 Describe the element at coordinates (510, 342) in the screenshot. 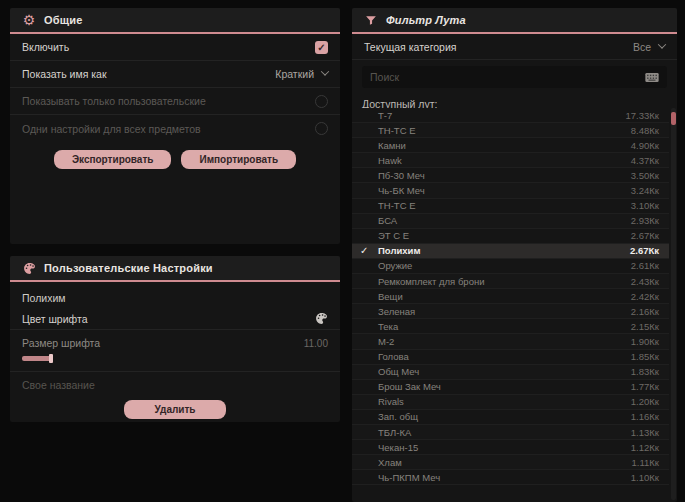

I see `loot-list-item: М-21.90Кк` at that location.